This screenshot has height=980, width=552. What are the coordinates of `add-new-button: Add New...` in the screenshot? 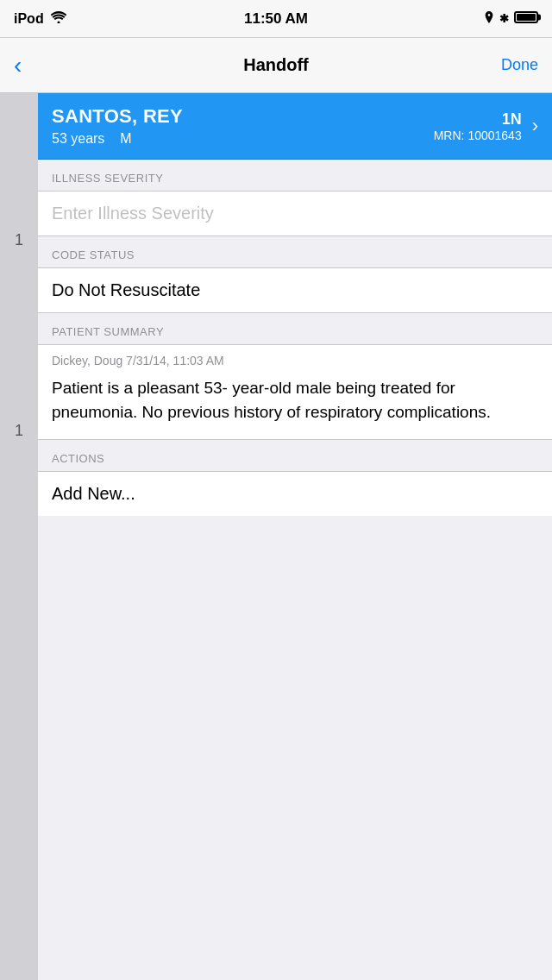 It's located at (295, 493).